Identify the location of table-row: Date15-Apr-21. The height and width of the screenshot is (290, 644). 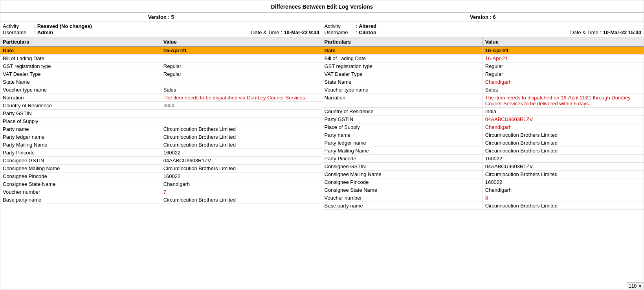
(161, 51).